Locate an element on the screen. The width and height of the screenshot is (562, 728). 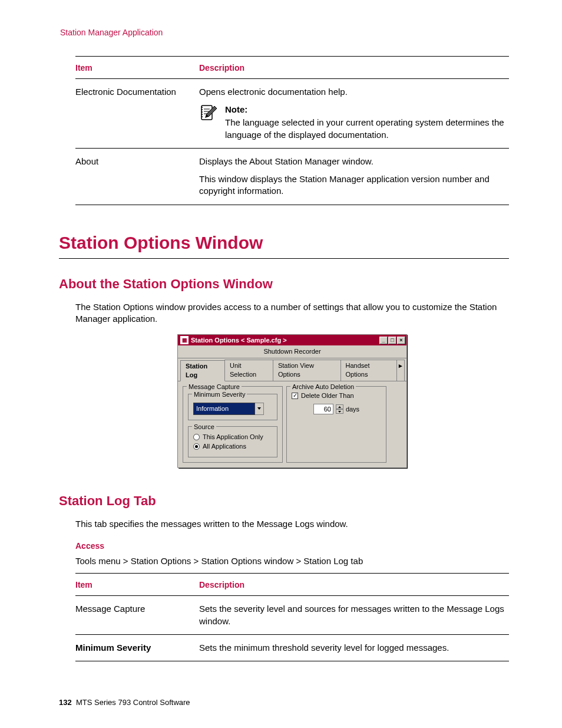
cell-desc: Sets the severity level and sources for … is located at coordinates (354, 615).